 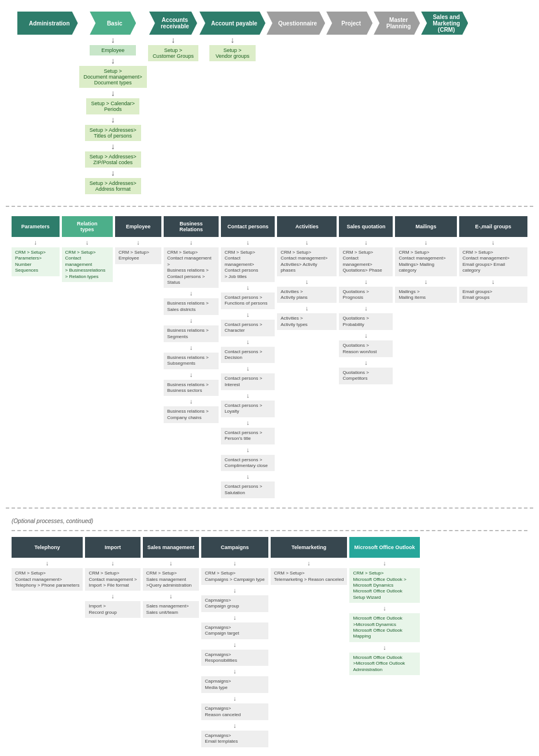 What do you see at coordinates (444, 23) in the screenshot?
I see `col-sales-marketing: Sales andMarketing(CRM)` at bounding box center [444, 23].